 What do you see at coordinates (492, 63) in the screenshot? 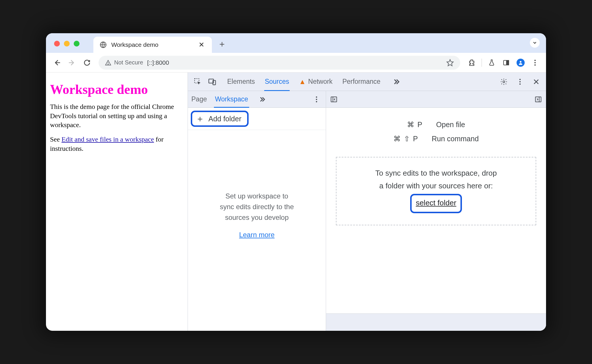
I see `labs-button` at bounding box center [492, 63].